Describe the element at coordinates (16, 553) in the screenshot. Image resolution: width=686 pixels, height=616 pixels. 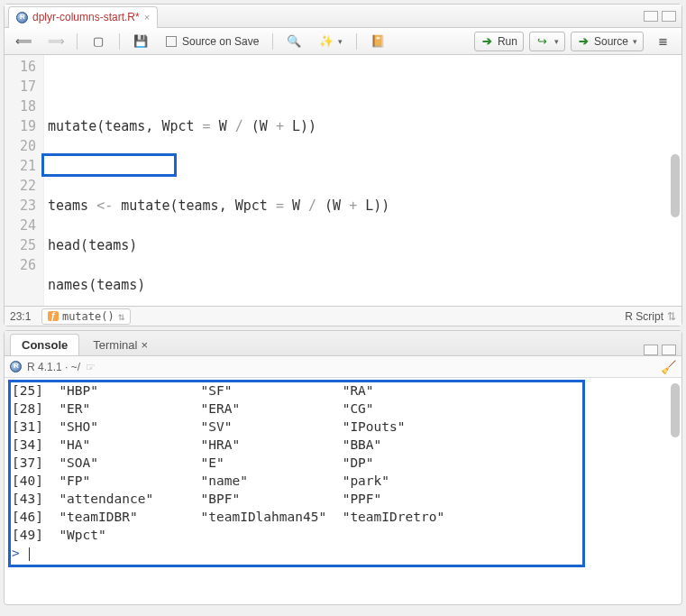
I see `prompt-symbol: >` at that location.